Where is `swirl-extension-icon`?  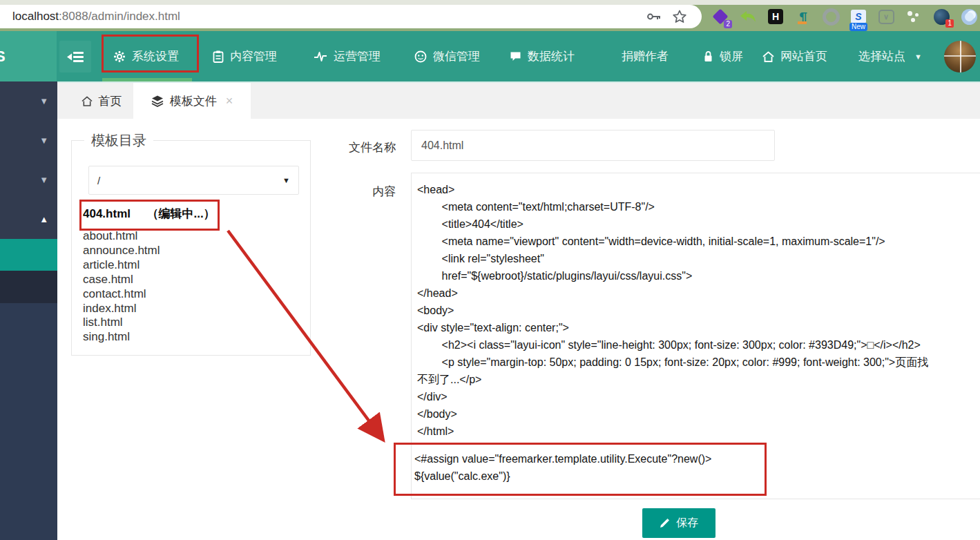 swirl-extension-icon is located at coordinates (969, 17).